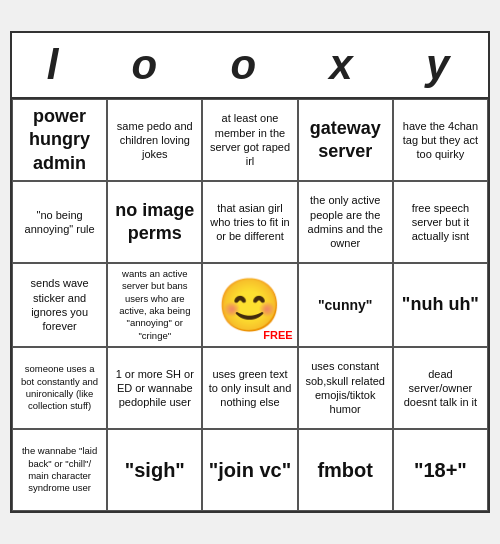 The image size is (500, 544). Describe the element at coordinates (346, 470) in the screenshot. I see `cell-5-4: fmbot` at that location.